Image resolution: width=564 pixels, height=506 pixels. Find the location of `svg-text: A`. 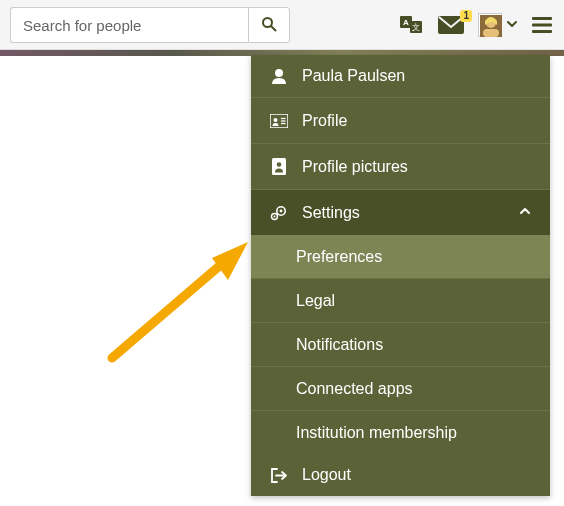

svg-text: A is located at coordinates (406, 22).